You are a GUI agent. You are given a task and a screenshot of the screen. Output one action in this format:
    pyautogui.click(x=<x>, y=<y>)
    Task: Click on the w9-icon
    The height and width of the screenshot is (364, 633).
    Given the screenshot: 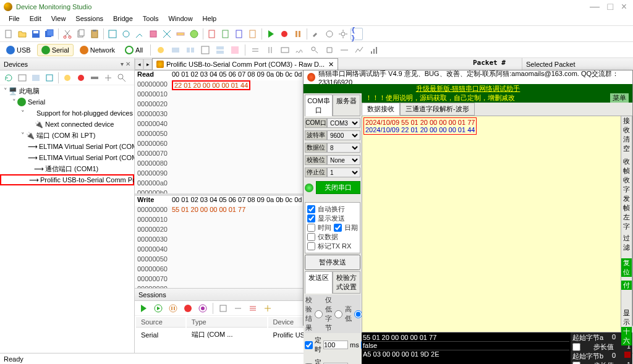 What is the action you would take?
    pyautogui.click(x=374, y=50)
    